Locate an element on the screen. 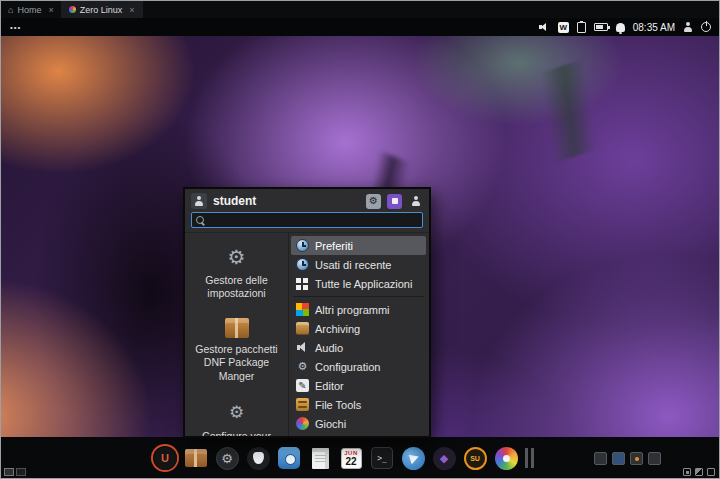 Image resolution: width=720 pixels, height=479 pixels. clipboard-icon is located at coordinates (582, 28).